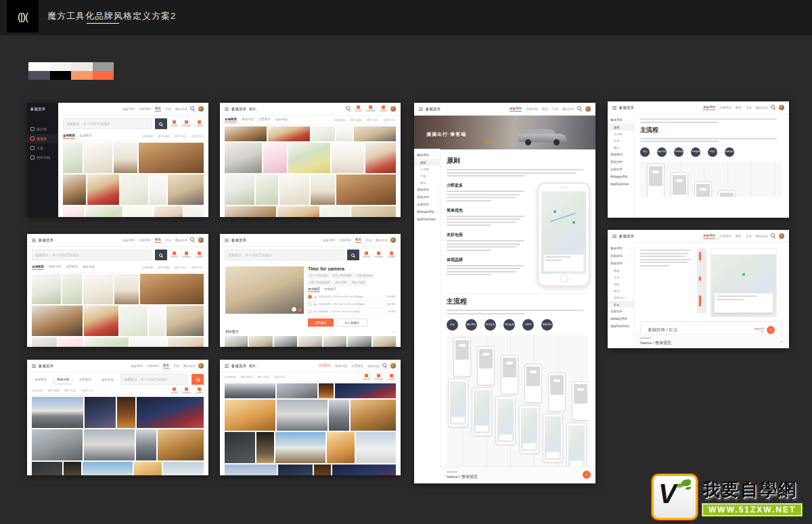 The image size is (812, 524). Describe the element at coordinates (394, 331) in the screenshot. I see `pager-arrows-icon: ‹ ›` at that location.